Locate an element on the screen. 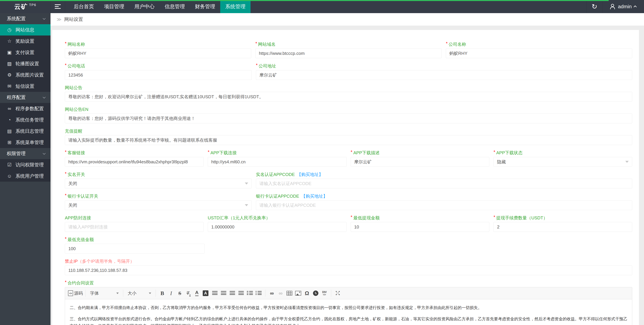  app-download-link-input is located at coordinates (277, 162).